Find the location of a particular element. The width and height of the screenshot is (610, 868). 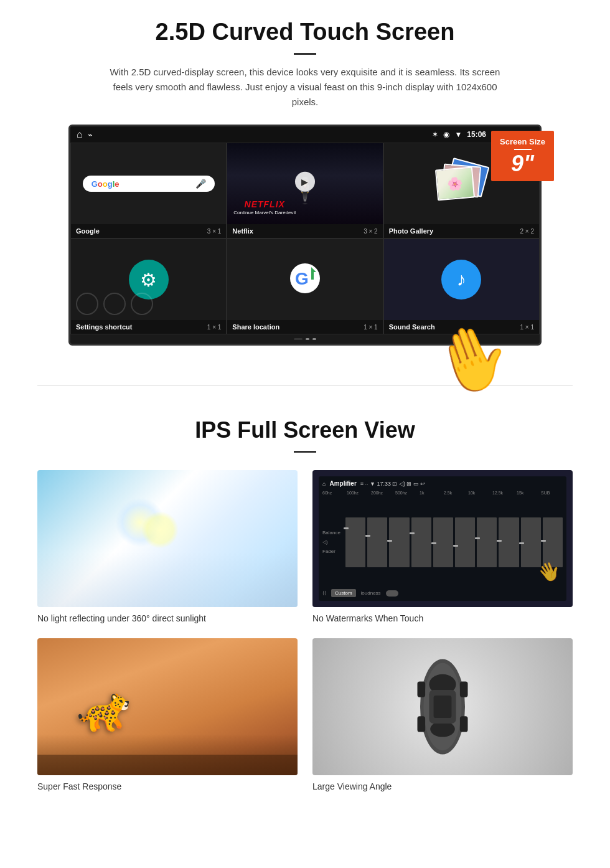

photo-stack: 🌸 is located at coordinates (461, 184).